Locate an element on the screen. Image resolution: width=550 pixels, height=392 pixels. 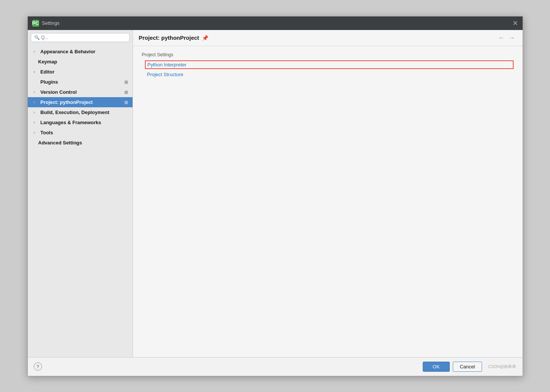
title-bar-left: PC Settings is located at coordinates (46, 23).